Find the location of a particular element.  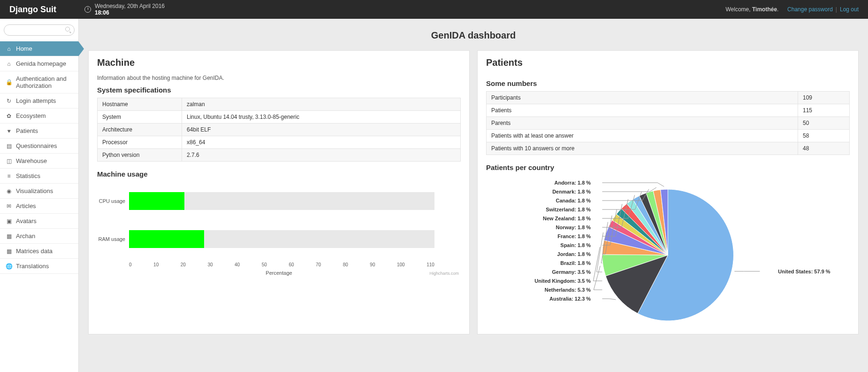

search-icon is located at coordinates (68, 30).